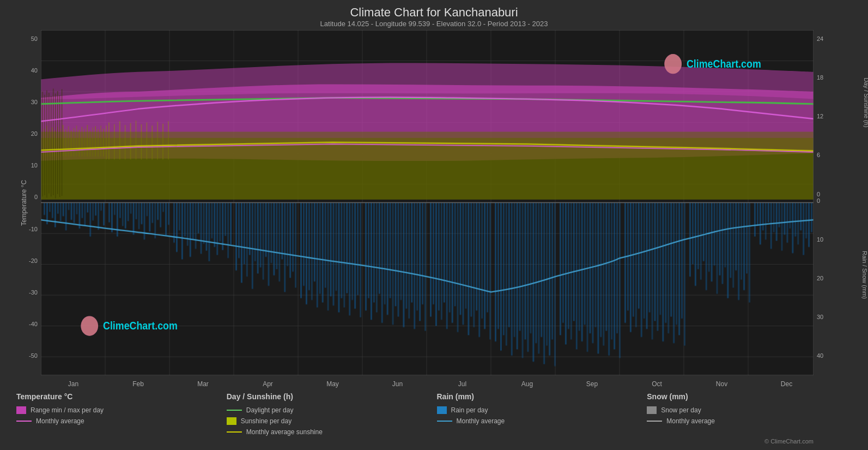  I want to click on legend-col-rain: Rain (mm) Rain per day Monthly average, so click(542, 414).